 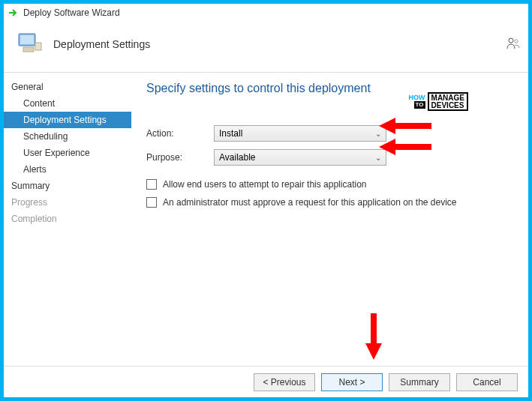 I want to click on titlebar: Deploy Software Wizard, so click(x=266, y=13).